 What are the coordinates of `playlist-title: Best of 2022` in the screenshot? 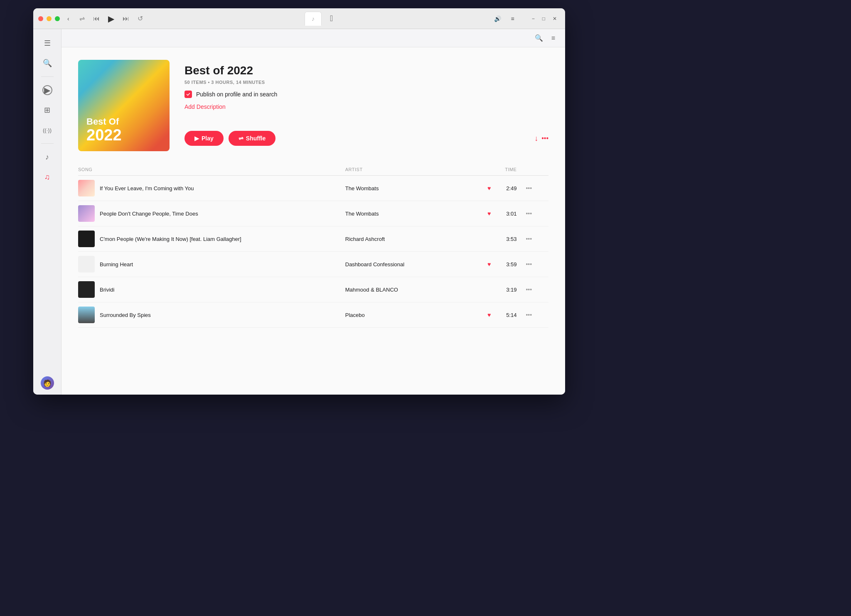 It's located at (366, 71).